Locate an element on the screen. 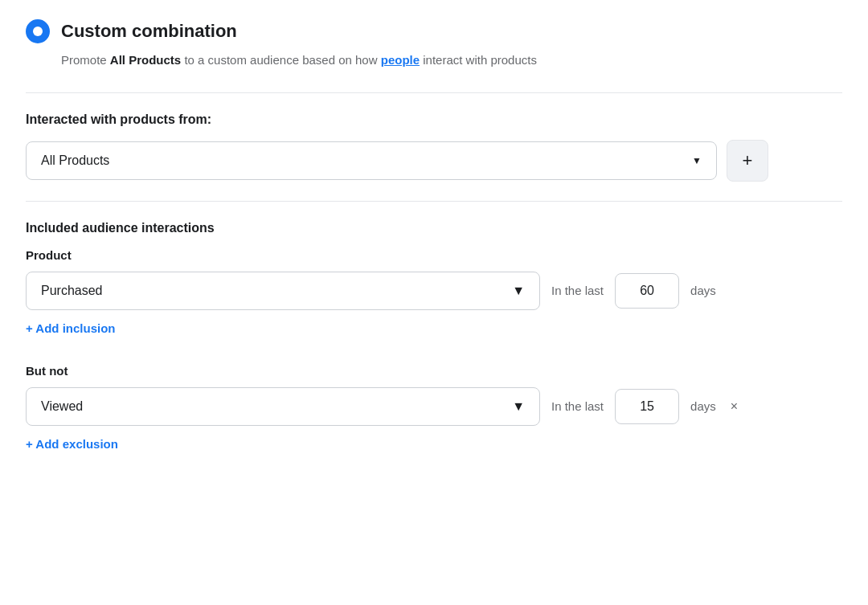  exclusion-chevron-icon: ▼ is located at coordinates (518, 407).